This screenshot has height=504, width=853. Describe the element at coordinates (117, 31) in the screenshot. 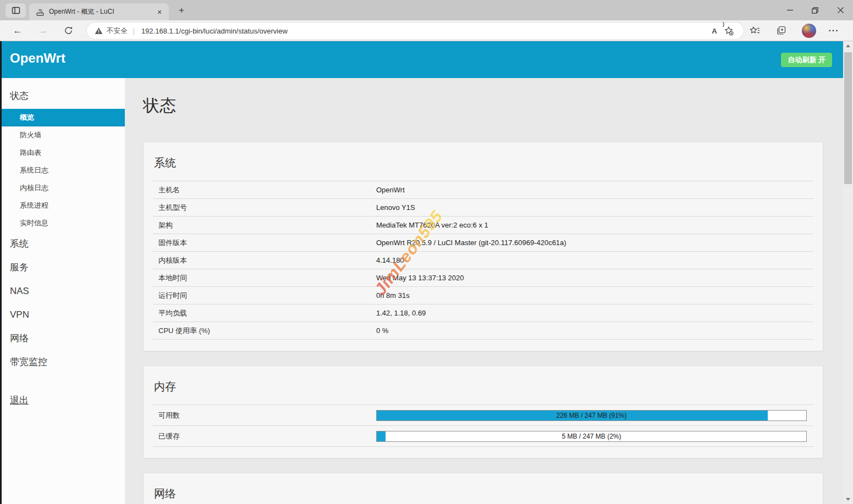

I see `security-label: 不安全` at that location.